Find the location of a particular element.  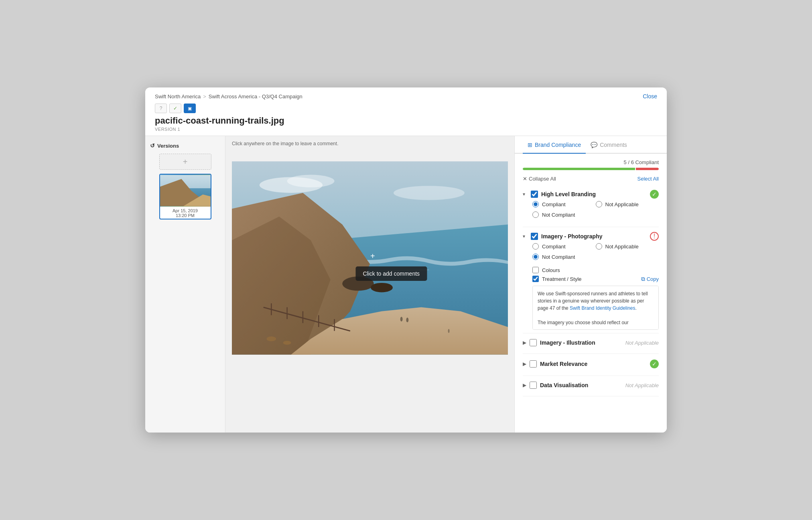

tab-comments: 💬 Comments is located at coordinates (609, 145).